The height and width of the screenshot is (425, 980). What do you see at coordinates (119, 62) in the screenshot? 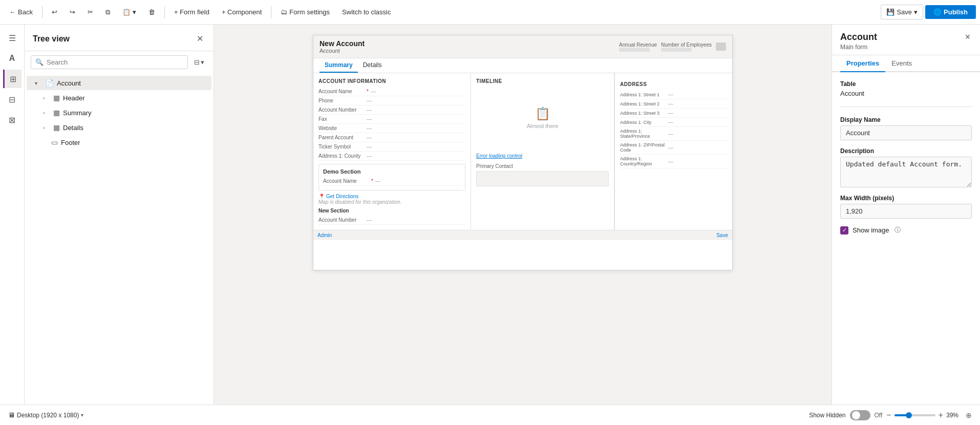
I see `sidebar-search-row: 🔍 ⊟ ▾` at bounding box center [119, 62].